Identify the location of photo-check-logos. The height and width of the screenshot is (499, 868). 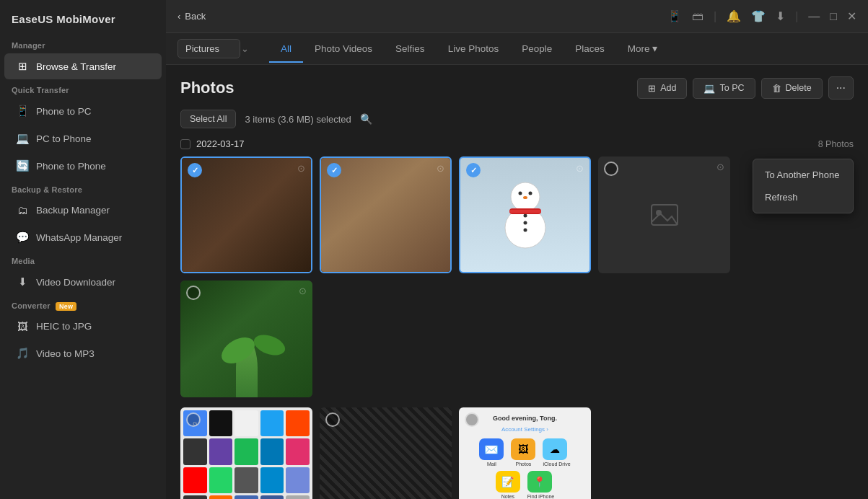
(193, 420).